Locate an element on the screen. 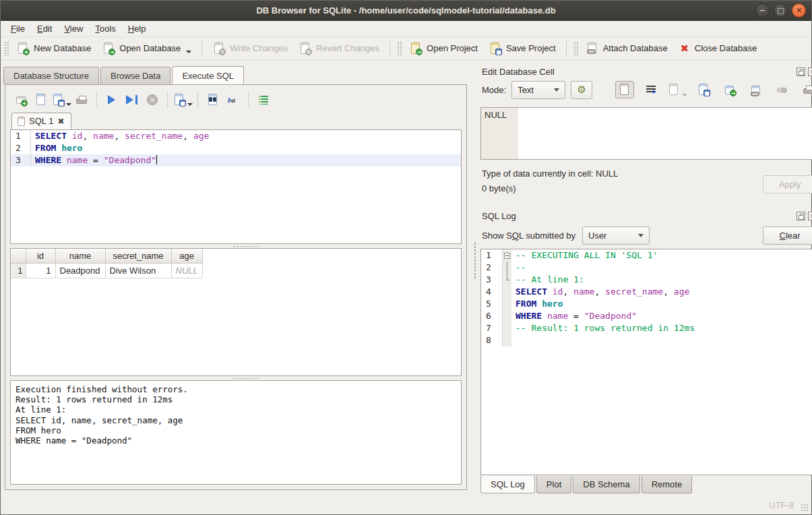 The image size is (812, 515). encoding-indicator: UTF-8 is located at coordinates (782, 506).